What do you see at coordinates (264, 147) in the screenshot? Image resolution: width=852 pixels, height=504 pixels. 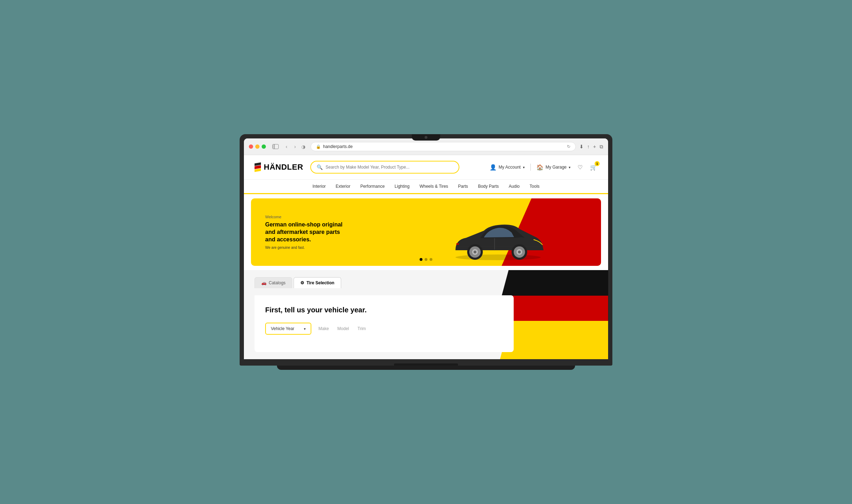 I see `maximize-button` at bounding box center [264, 147].